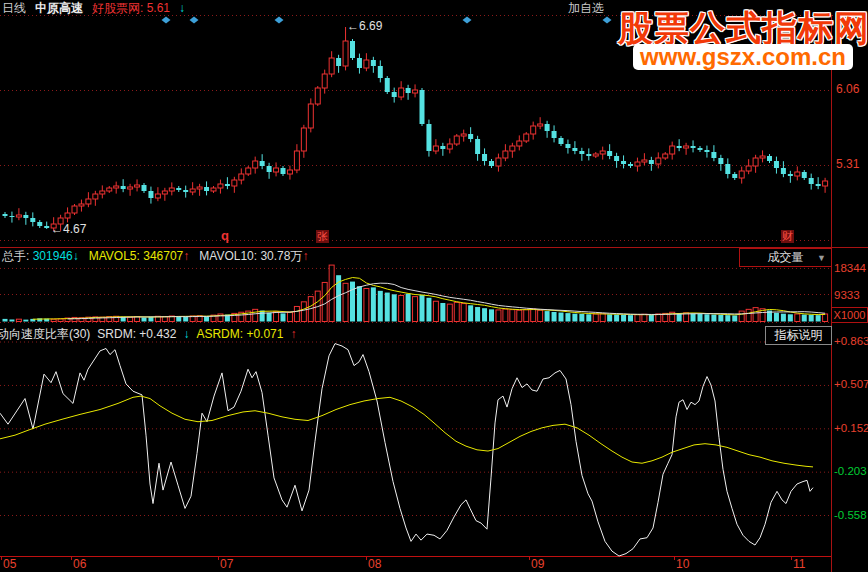 The image size is (868, 572). Describe the element at coordinates (850, 472) in the screenshot. I see `indicator-axis-label: -0.203` at that location.